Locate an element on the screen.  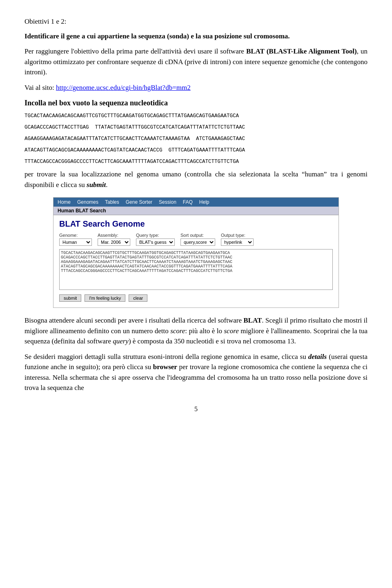
vai-al-sito-paragraph: Vai al sito: http://genome.ucsc.edu/cgi-… is located at coordinates (196, 88).